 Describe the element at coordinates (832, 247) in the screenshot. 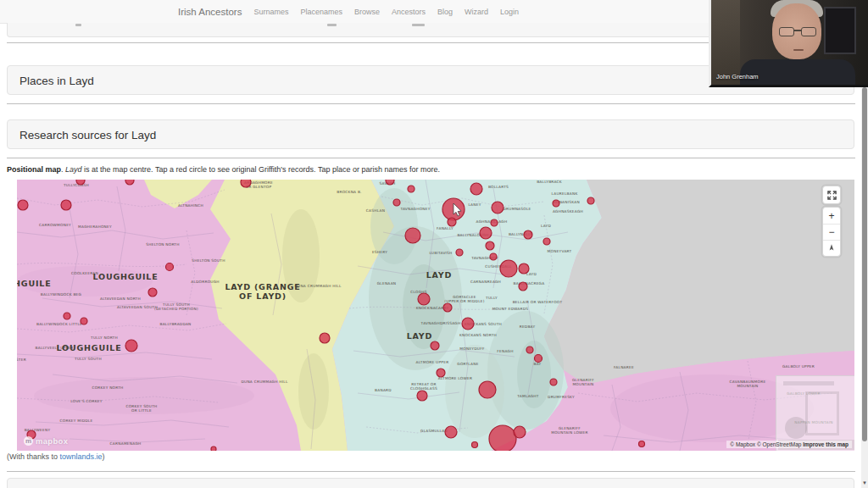

I see `compass-button` at that location.